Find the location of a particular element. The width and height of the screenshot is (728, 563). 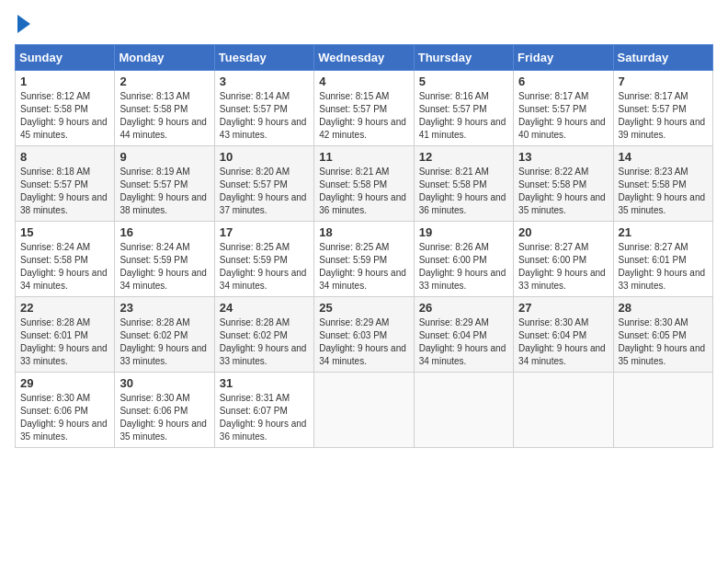

day-number: 2 is located at coordinates (164, 81).